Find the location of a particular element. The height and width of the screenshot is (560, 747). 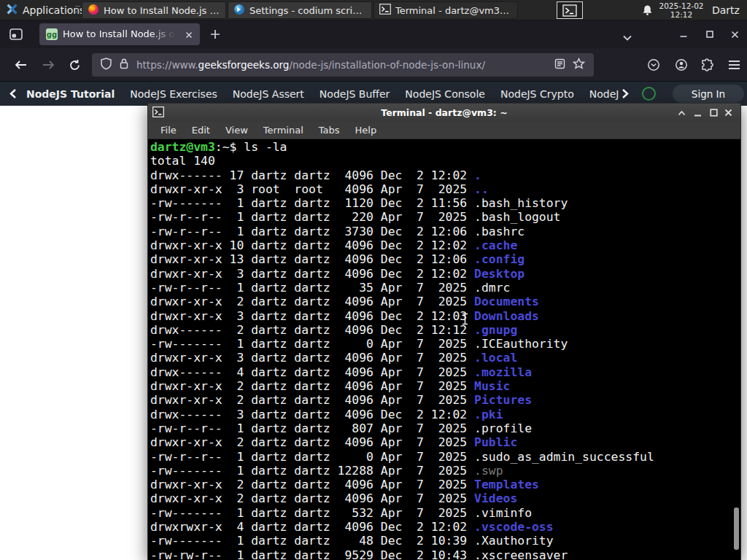

site-nav-link: NodeJS Buffer is located at coordinates (355, 94).